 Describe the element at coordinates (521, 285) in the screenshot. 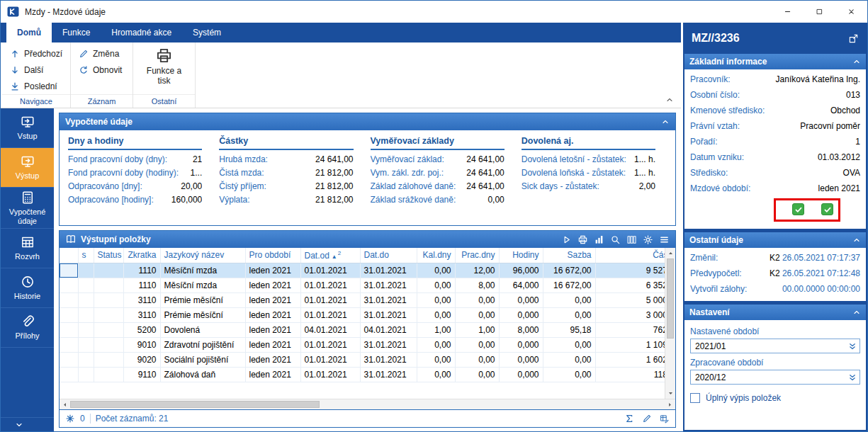

I see `cell: 64,000` at that location.